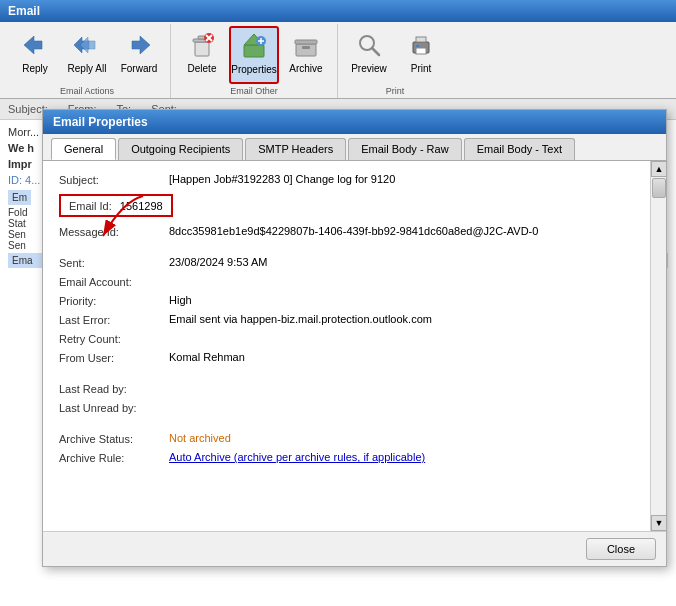  I want to click on properties-icon, so click(254, 46).